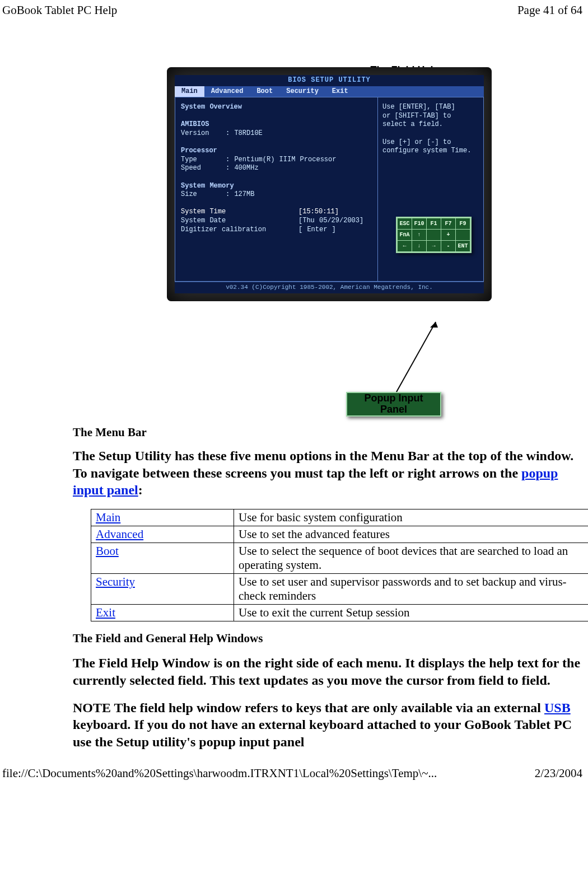 Image resolution: width=588 pixels, height=879 pixels. Describe the element at coordinates (309, 708) in the screenshot. I see `para-text: NOTE The field help window refers to key…` at that location.